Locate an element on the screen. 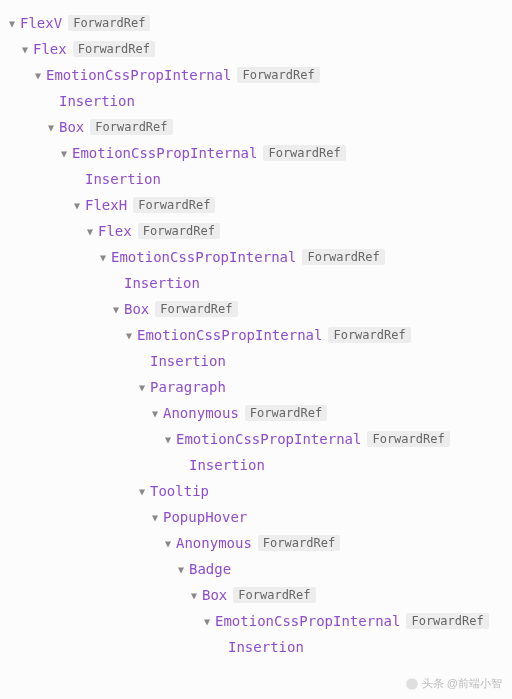 The height and width of the screenshot is (699, 512). component-name: Badge is located at coordinates (210, 569).